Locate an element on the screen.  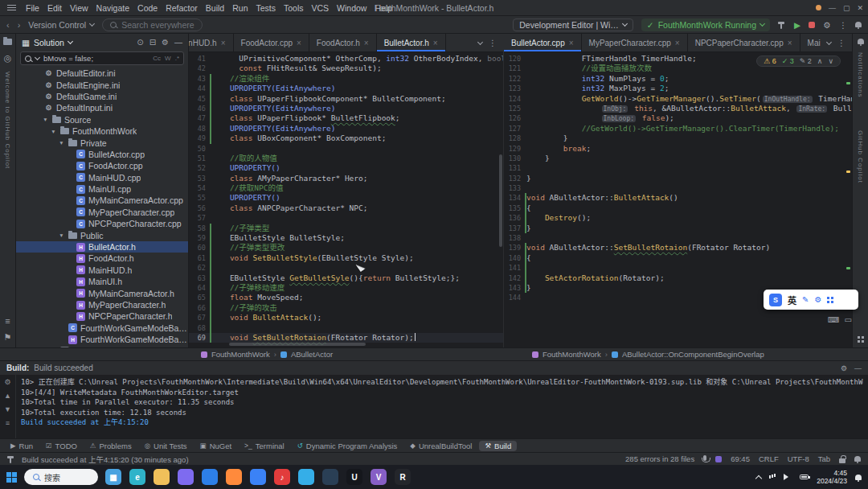
project-view-title: Solution is located at coordinates (49, 43).